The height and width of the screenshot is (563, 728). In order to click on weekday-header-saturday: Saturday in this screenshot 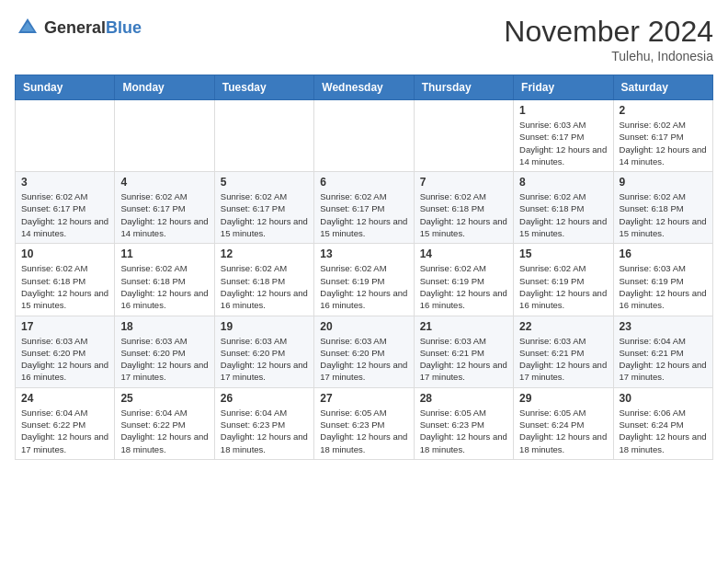, I will do `click(663, 88)`.